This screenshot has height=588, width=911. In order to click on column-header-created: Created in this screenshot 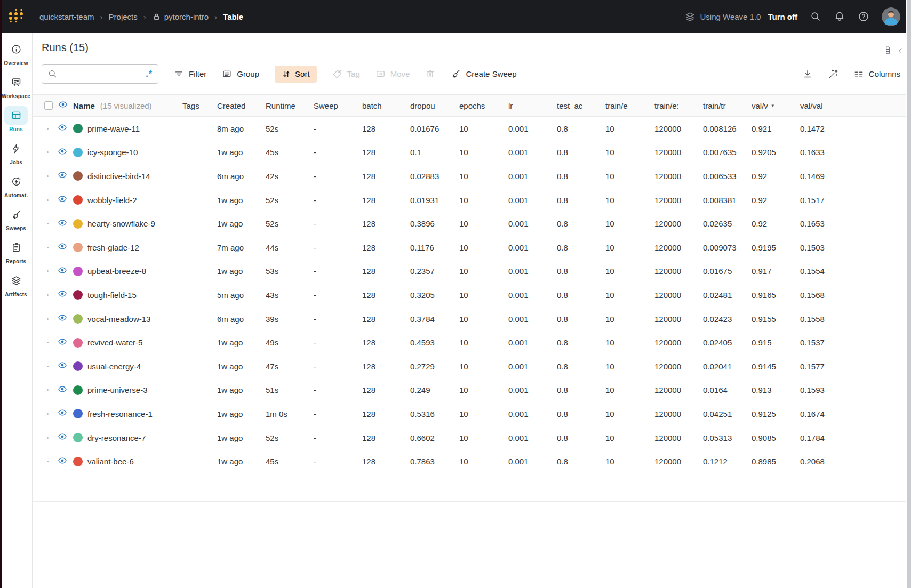, I will do `click(241, 106)`.